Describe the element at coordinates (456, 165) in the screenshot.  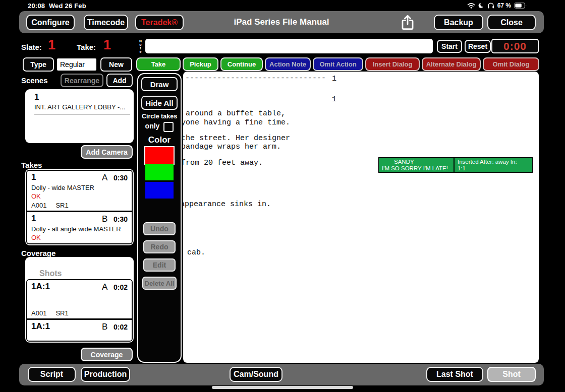
I see `inserted-dialog-box: SANDY I'M SO SORRY I'M LATE! Inserted Af…` at that location.